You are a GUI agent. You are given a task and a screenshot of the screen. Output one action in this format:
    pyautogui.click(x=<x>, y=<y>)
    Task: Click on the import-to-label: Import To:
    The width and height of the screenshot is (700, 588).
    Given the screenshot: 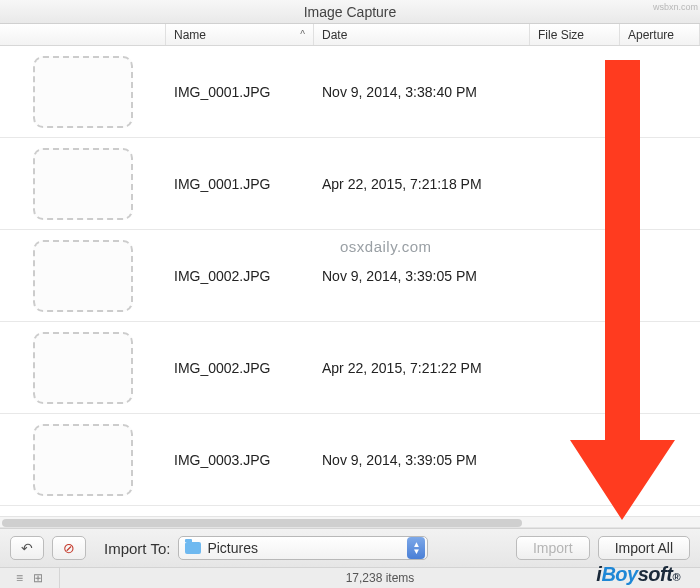 What is the action you would take?
    pyautogui.click(x=137, y=548)
    